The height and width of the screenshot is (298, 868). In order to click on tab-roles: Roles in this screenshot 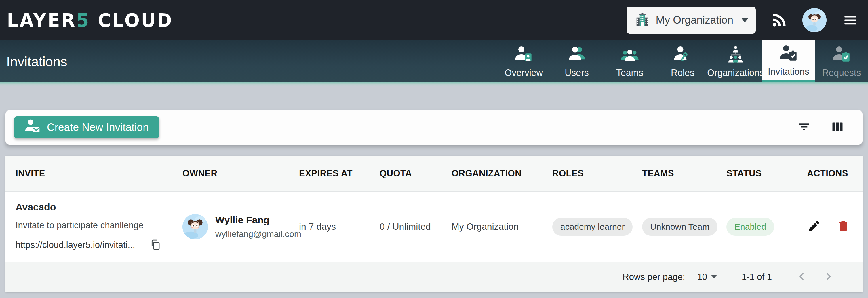, I will do `click(683, 61)`.